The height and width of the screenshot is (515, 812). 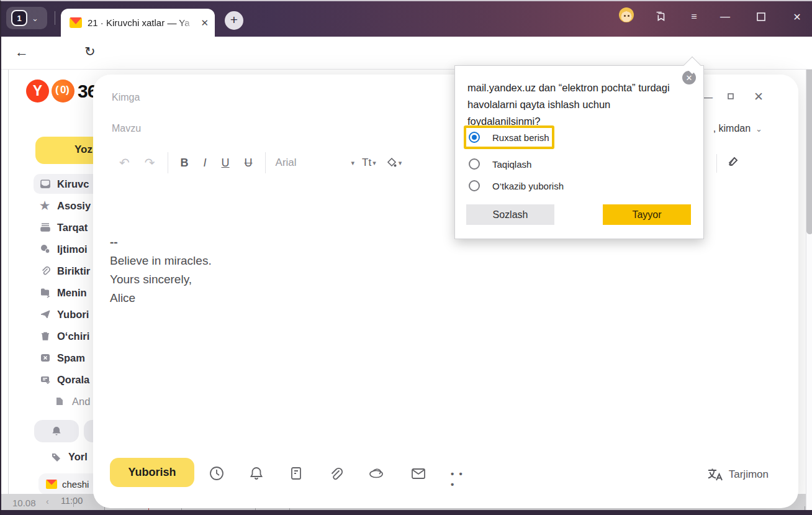 I want to click on attach-paperclip-icon, so click(x=336, y=473).